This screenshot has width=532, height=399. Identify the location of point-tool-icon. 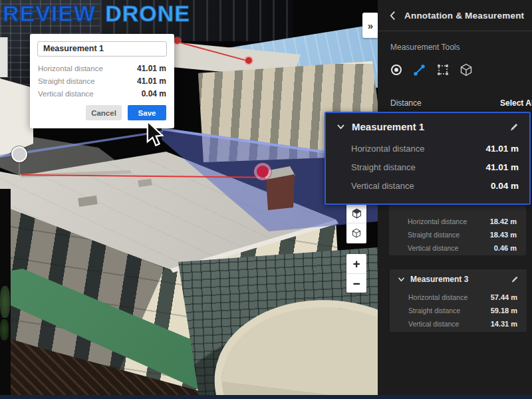
(396, 70).